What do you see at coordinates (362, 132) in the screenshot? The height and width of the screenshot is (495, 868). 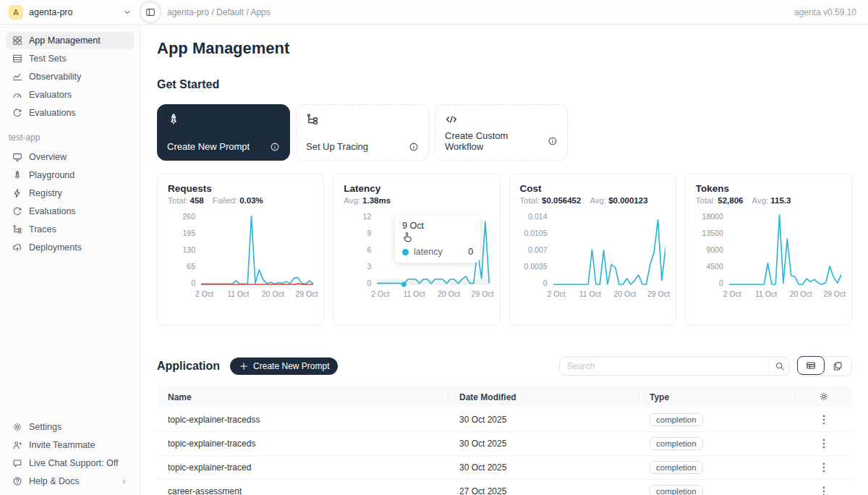 I see `get-started-card-set-up-tracing: Set Up Tracing` at bounding box center [362, 132].